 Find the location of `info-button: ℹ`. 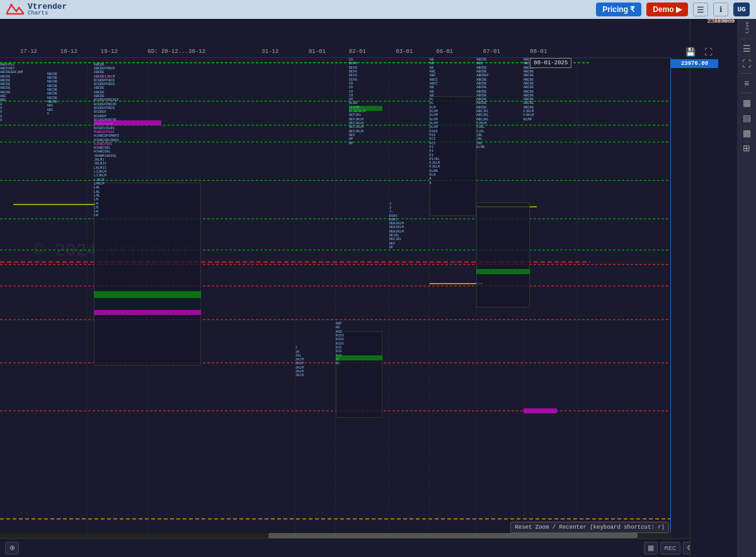

info-button: ℹ is located at coordinates (721, 9).